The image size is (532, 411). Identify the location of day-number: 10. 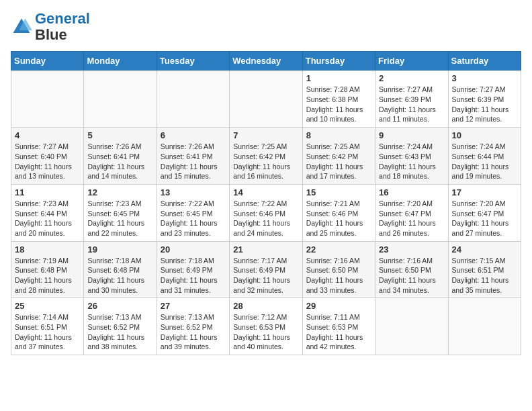
(485, 136).